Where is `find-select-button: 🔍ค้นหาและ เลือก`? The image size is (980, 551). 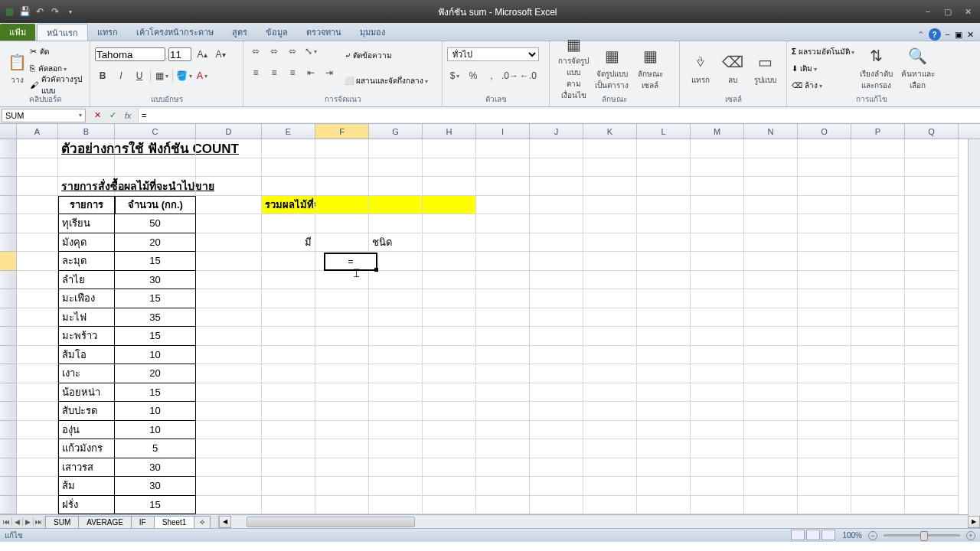 find-select-button: 🔍ค้นหาและ เลือก is located at coordinates (918, 68).